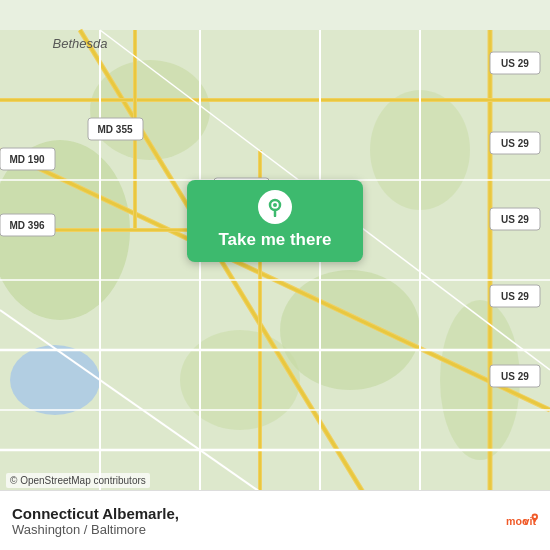 This screenshot has width=550, height=550. What do you see at coordinates (259, 521) in the screenshot?
I see `location-info: Connecticut Albemarle, Washington / Balt…` at bounding box center [259, 521].